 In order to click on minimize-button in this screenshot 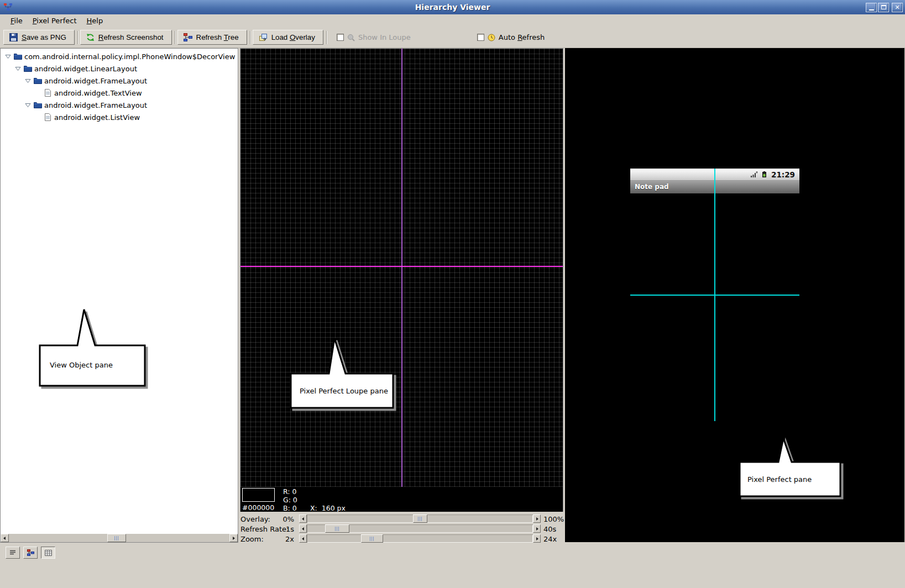, I will do `click(871, 8)`.